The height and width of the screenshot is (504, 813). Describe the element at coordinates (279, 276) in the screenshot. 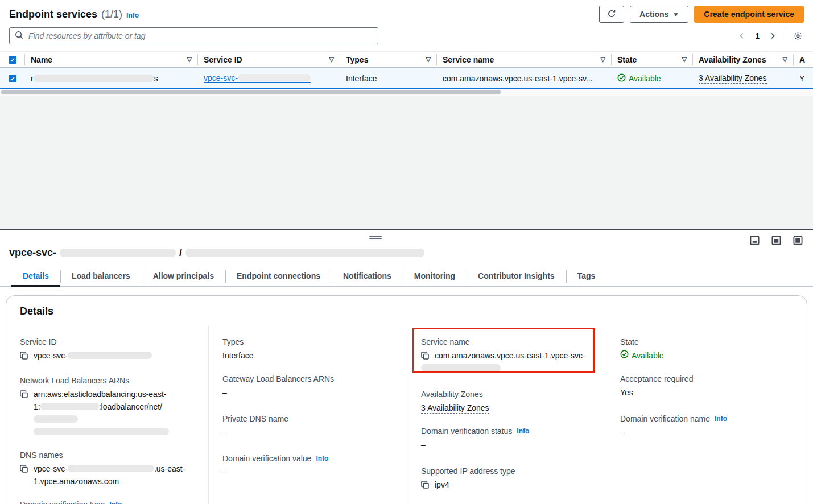

I see `tab-endpoint-connections: Endpoint connections` at that location.